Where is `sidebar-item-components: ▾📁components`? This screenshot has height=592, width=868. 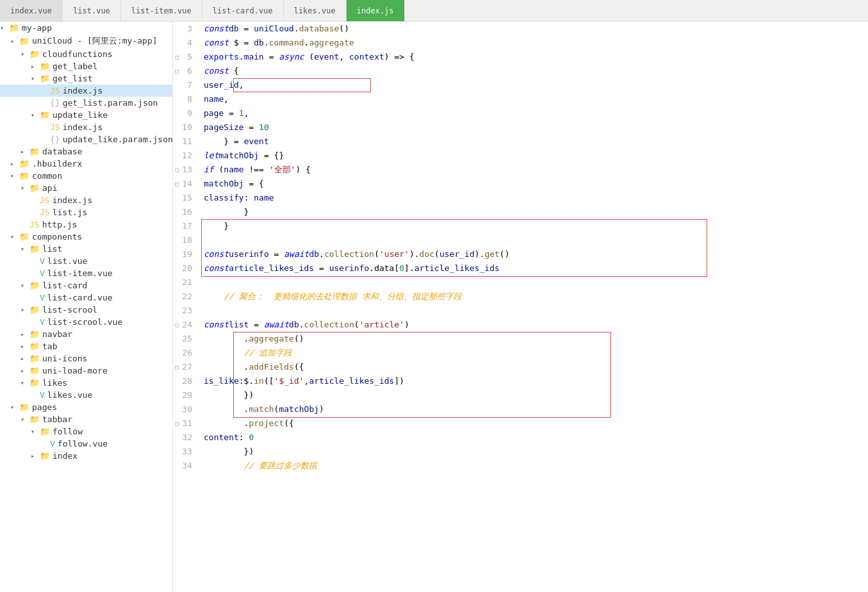 sidebar-item-components: ▾📁components is located at coordinates (86, 237).